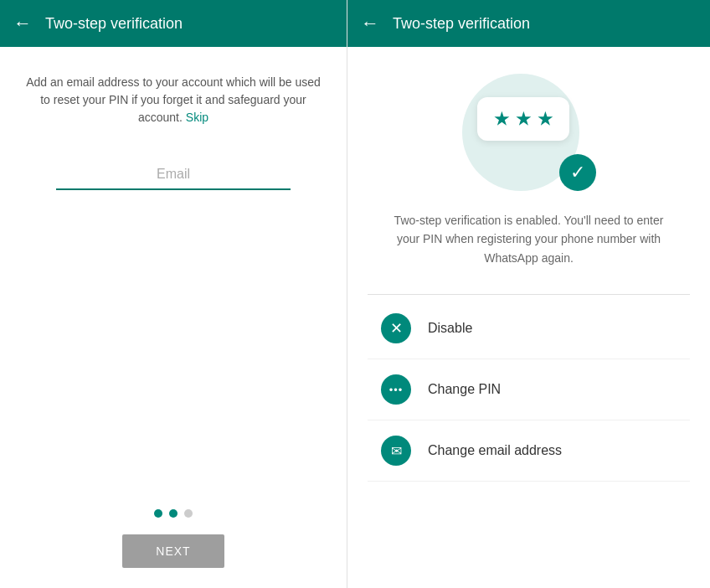 This screenshot has width=710, height=588. Describe the element at coordinates (464, 389) in the screenshot. I see `change-pin-label: Change PIN` at that location.